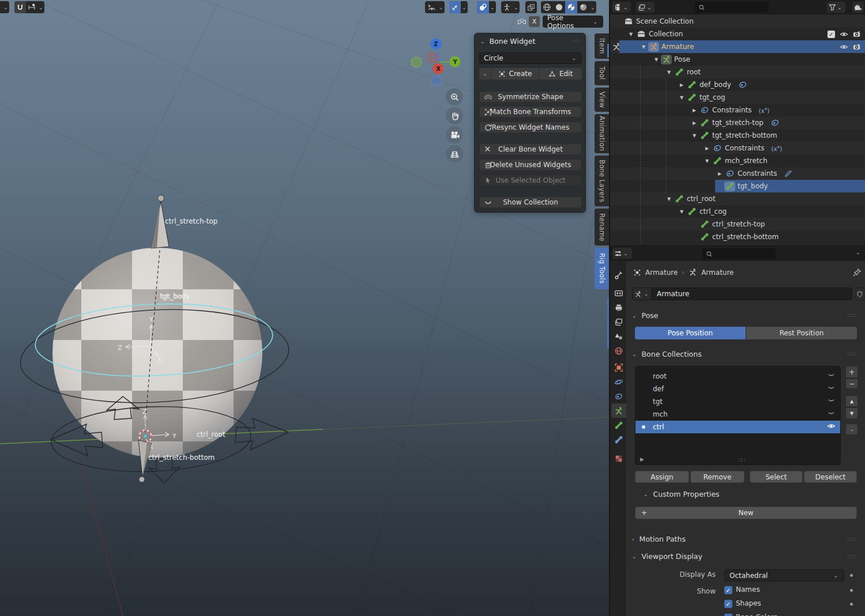 Image resolution: width=865 pixels, height=616 pixels. Describe the element at coordinates (682, 59) in the screenshot. I see `outliner-item-label: Pose` at that location.